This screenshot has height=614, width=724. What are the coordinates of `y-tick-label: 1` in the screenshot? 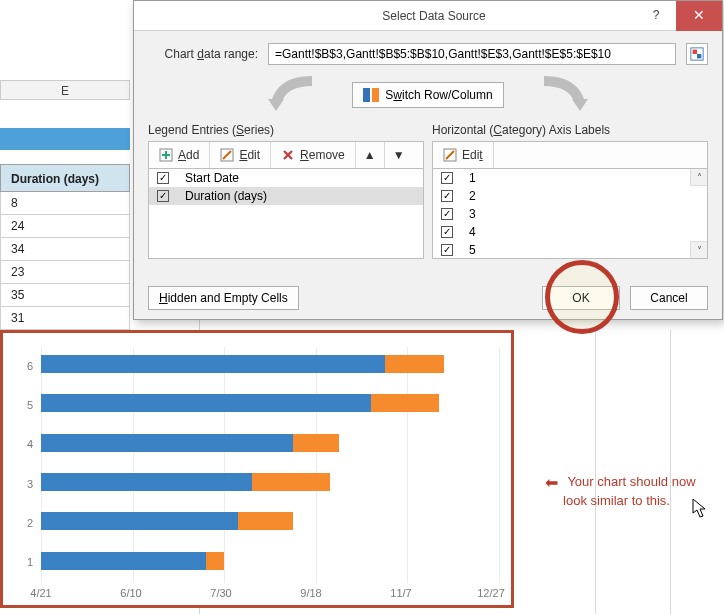 It's located at (26, 562).